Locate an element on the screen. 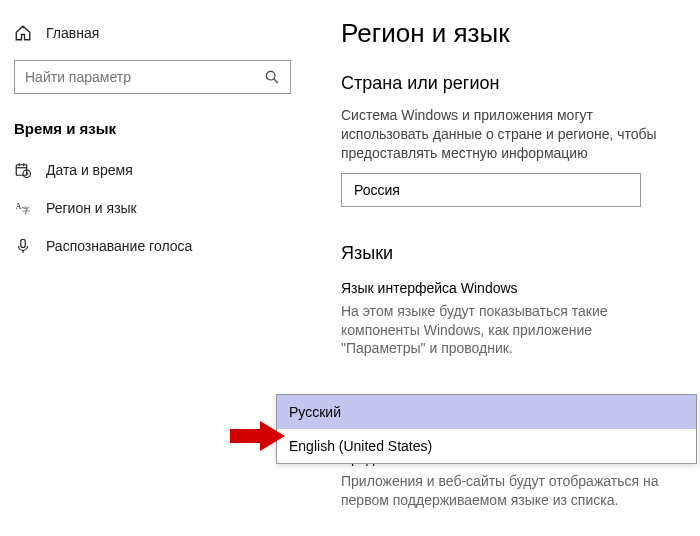 This screenshot has width=700, height=536. sidebar-item-date-time: Дата и время is located at coordinates (152, 170).